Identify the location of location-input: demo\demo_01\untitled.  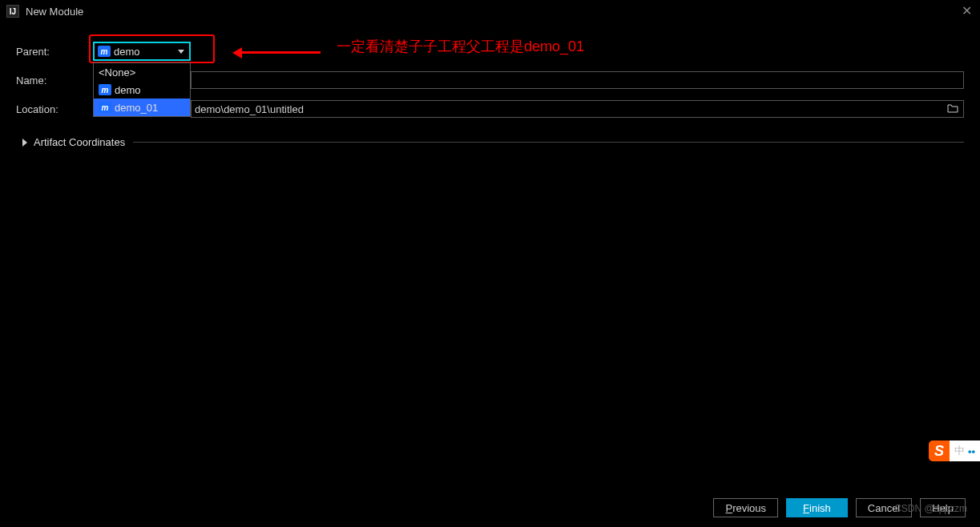
(577, 109).